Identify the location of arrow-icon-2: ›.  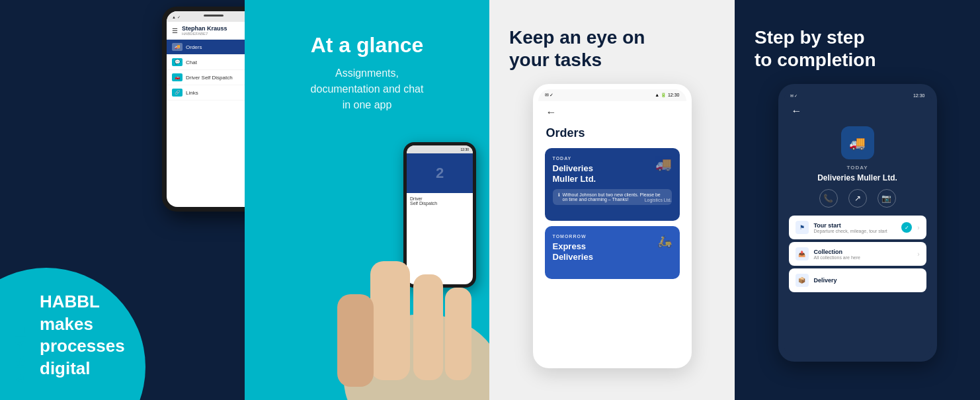
(918, 254).